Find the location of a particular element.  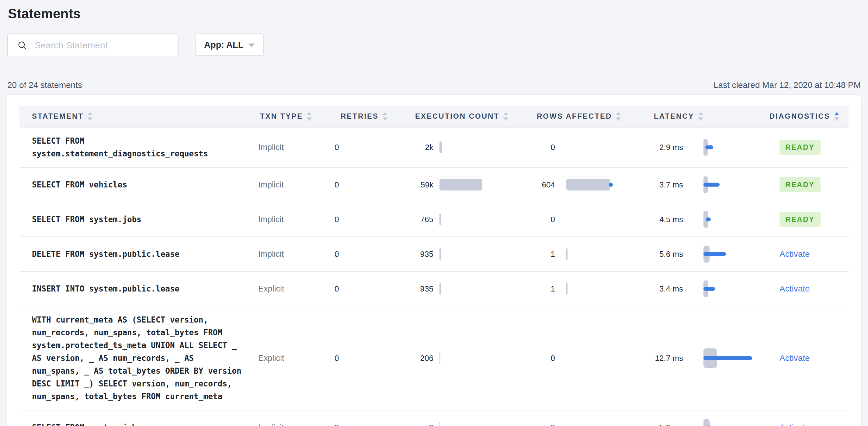

statement-link: SELECT FROM system.statement_diagnostics… is located at coordinates (138, 147).